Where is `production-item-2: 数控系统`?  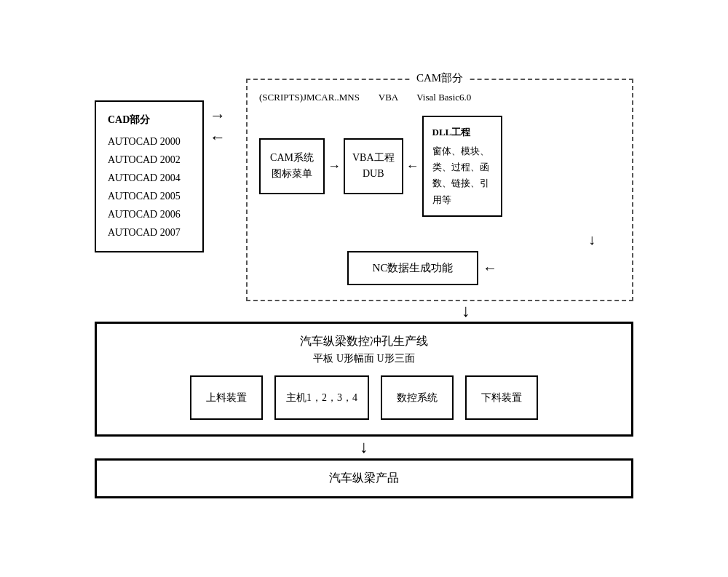
production-item-2: 数控系统 is located at coordinates (417, 397).